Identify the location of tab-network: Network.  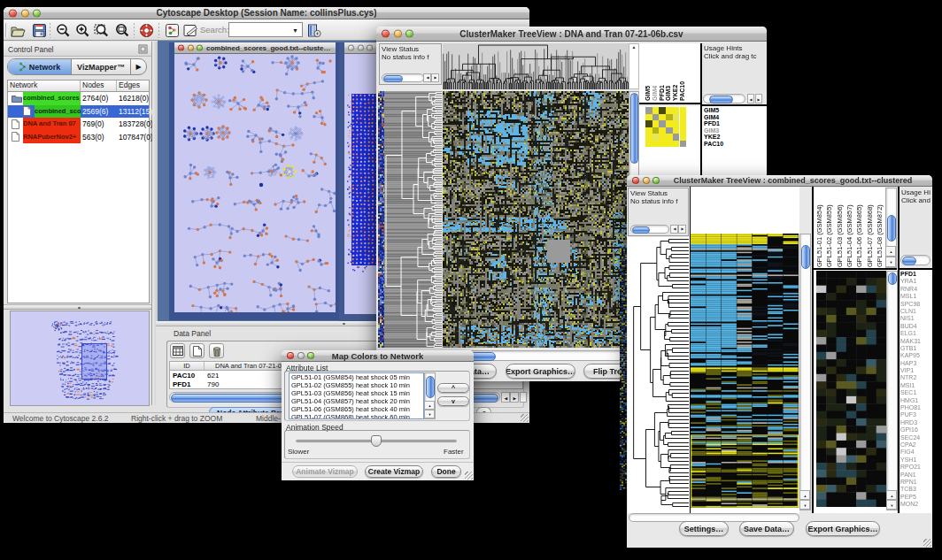
(40, 67).